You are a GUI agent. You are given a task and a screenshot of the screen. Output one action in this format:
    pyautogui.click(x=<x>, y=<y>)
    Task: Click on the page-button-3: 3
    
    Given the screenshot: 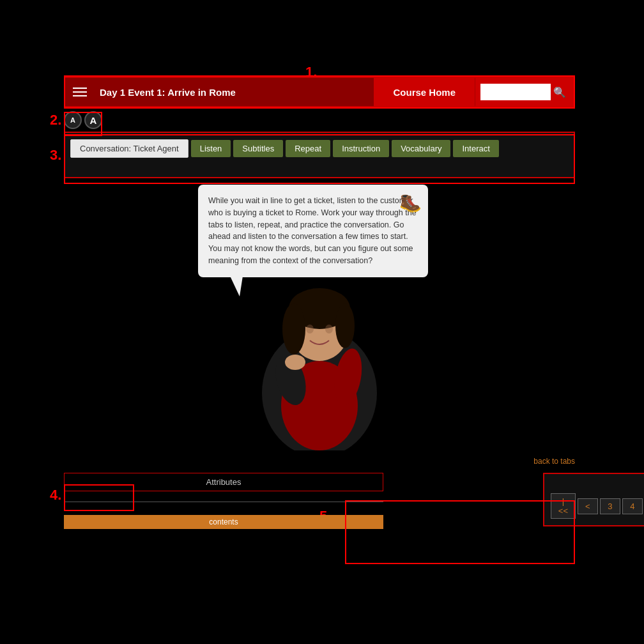 What is the action you would take?
    pyautogui.click(x=610, y=506)
    